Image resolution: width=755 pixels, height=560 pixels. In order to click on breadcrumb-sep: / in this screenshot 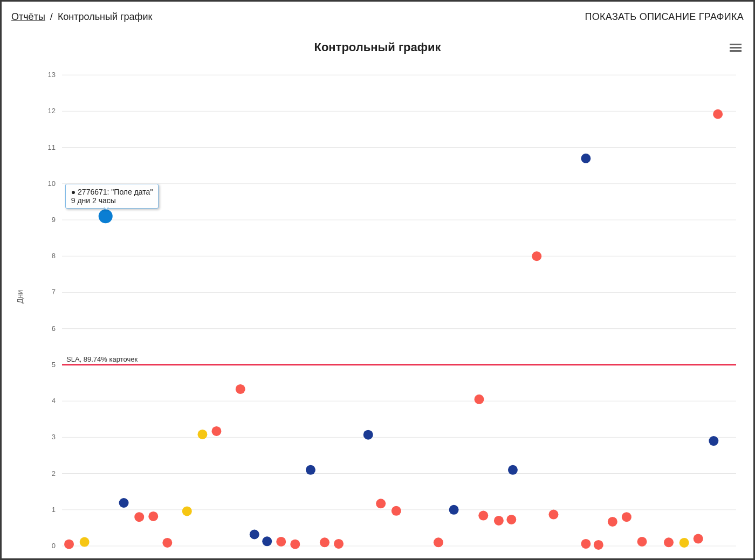, I will do `click(52, 17)`.